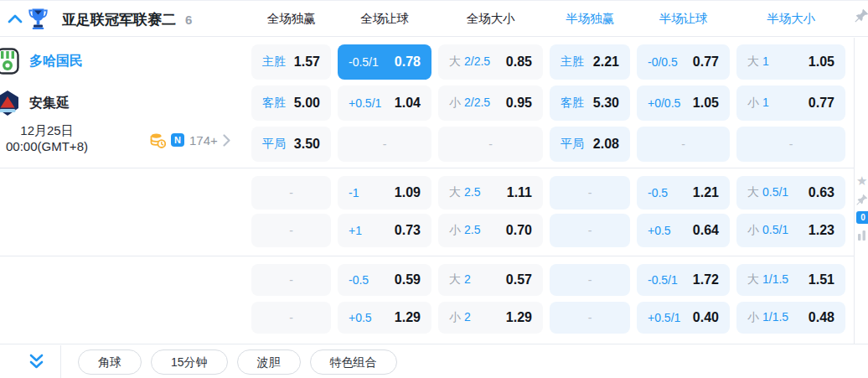 This screenshot has height=378, width=868. I want to click on odds-selection-label: +0.5, so click(659, 230).